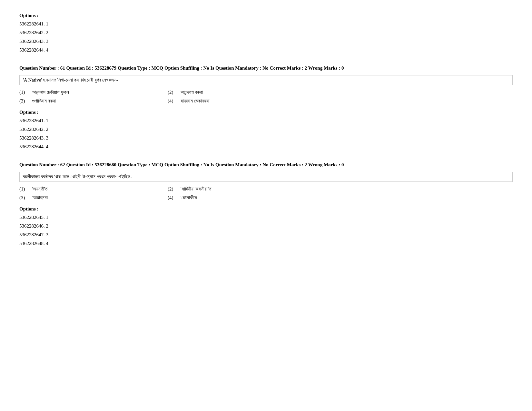  Describe the element at coordinates (266, 226) in the screenshot. I see `list-item: 5362282646. 2` at that location.